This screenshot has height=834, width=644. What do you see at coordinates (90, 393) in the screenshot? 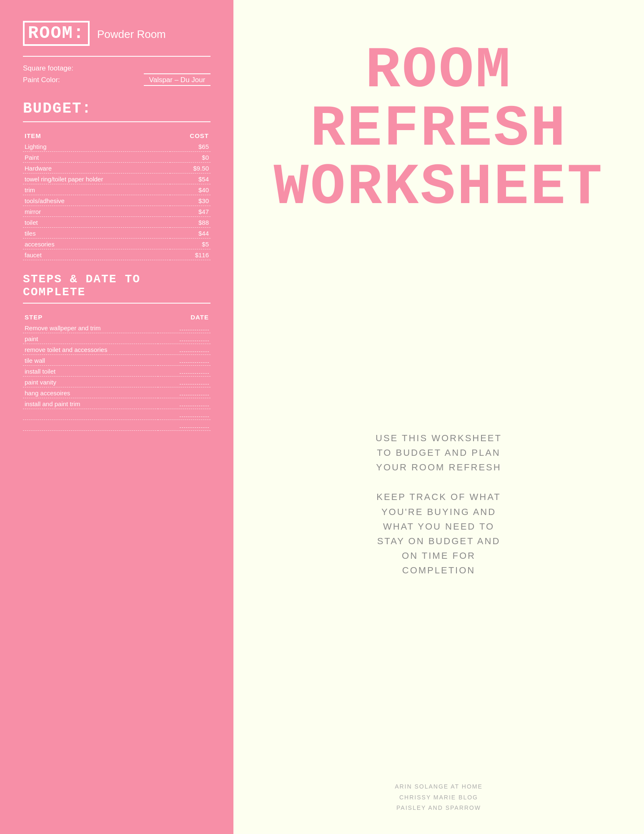
I see `step-name: hang accesoires` at bounding box center [90, 393].